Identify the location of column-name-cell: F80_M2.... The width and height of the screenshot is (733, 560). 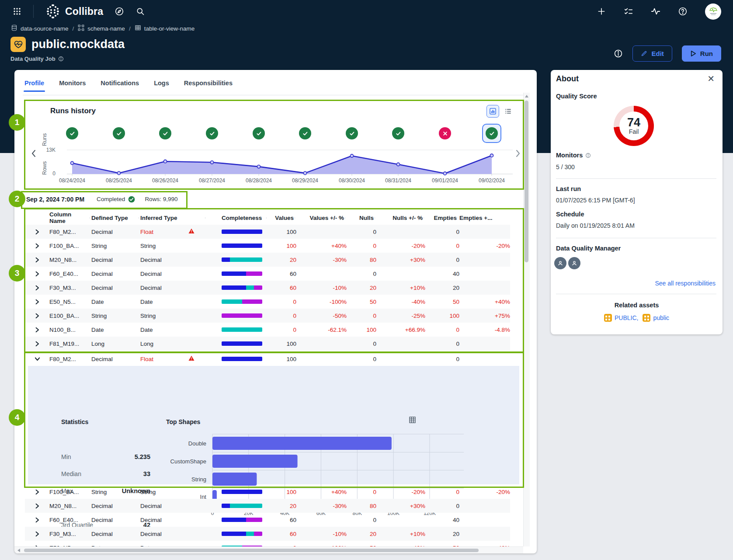
(70, 359).